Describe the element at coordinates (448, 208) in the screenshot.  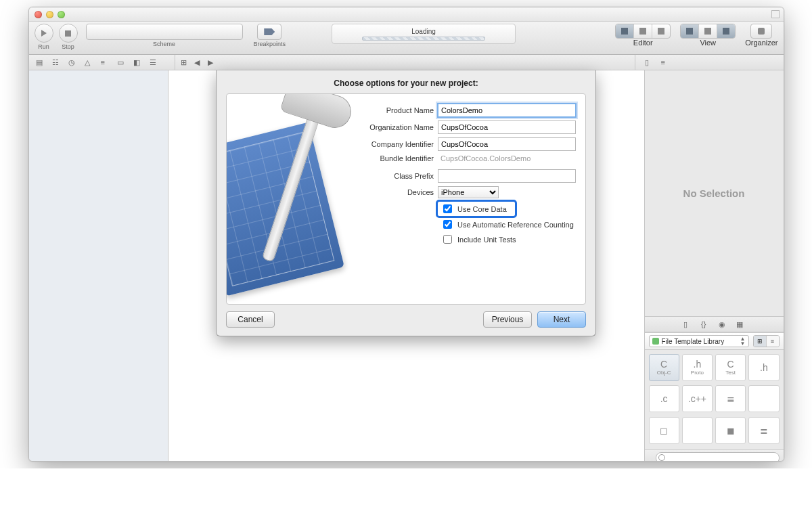
I see `use-core-data-checkbox` at that location.